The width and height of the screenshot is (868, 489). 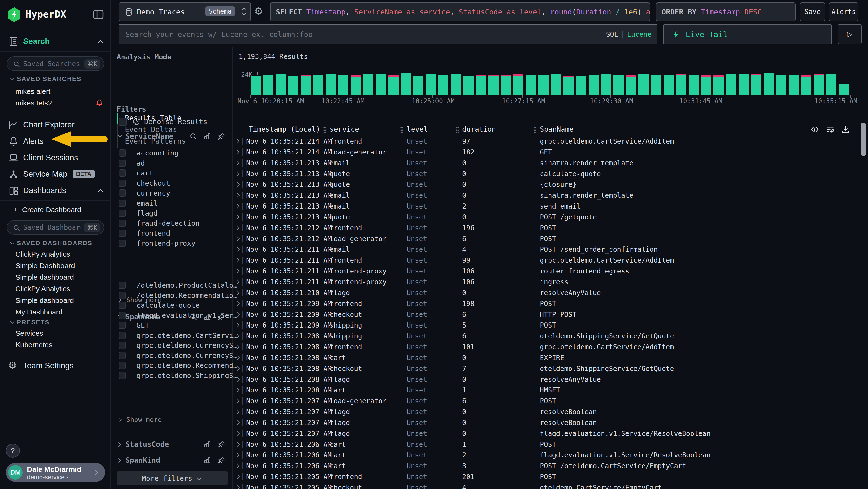 What do you see at coordinates (639, 34) in the screenshot?
I see `lucene-mode-label: Lucene` at bounding box center [639, 34].